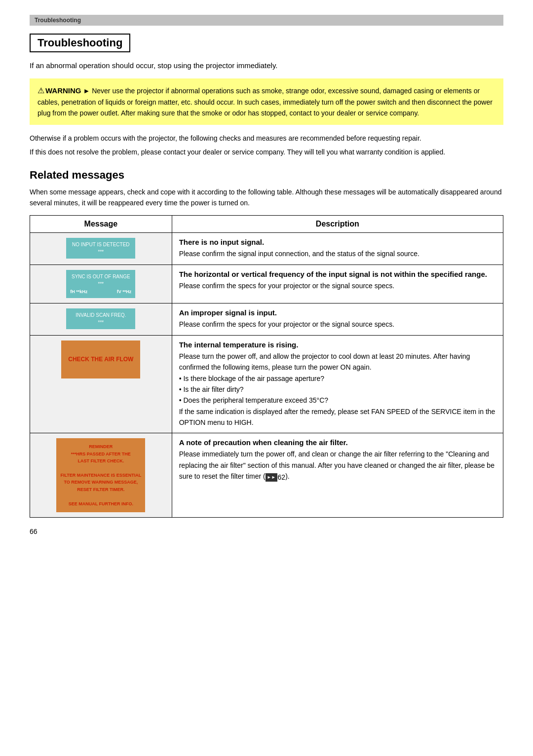  What do you see at coordinates (338, 274) in the screenshot?
I see `desc-bold-2: The horizontal or vertical frequency of …` at bounding box center [338, 274].